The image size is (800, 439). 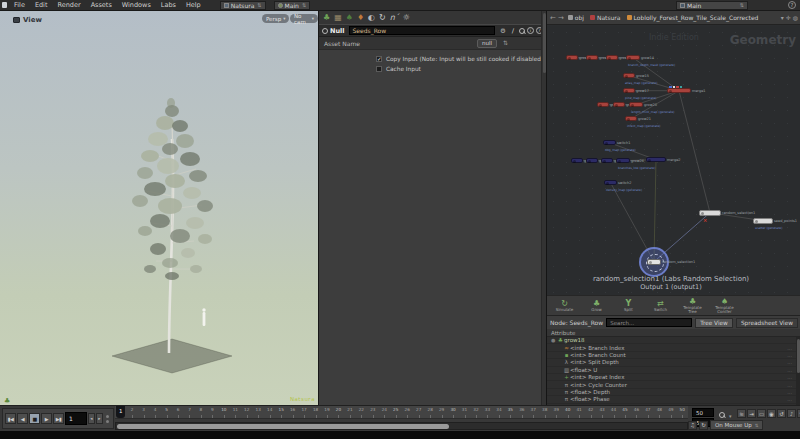 What do you see at coordinates (629, 90) in the screenshot?
I see `network-node-grow17: grow17pine_map (generate)` at bounding box center [629, 90].